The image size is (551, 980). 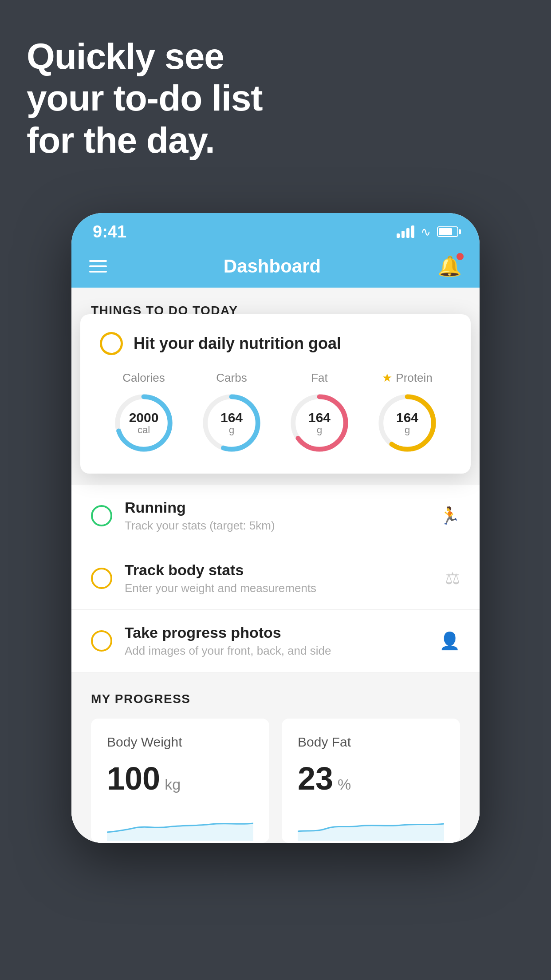 I want to click on macro-item: Fat 164 g, so click(x=319, y=413).